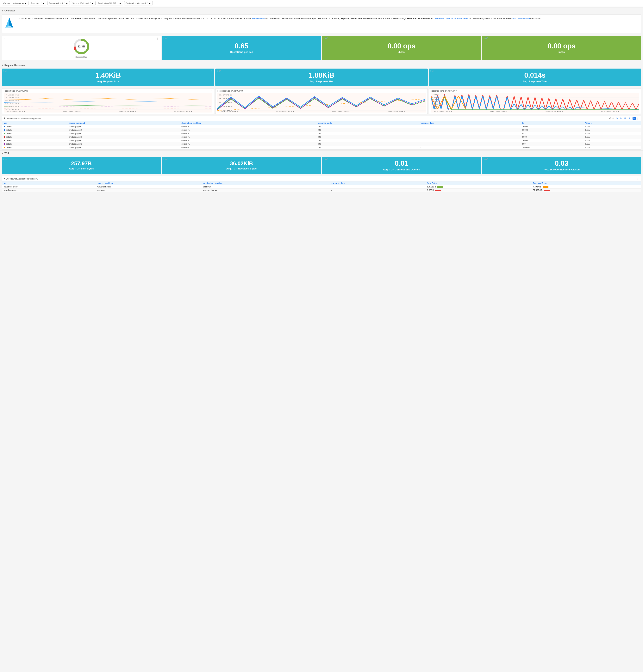 The image size is (643, 672). I want to click on source-workload-select: *, so click(92, 3).